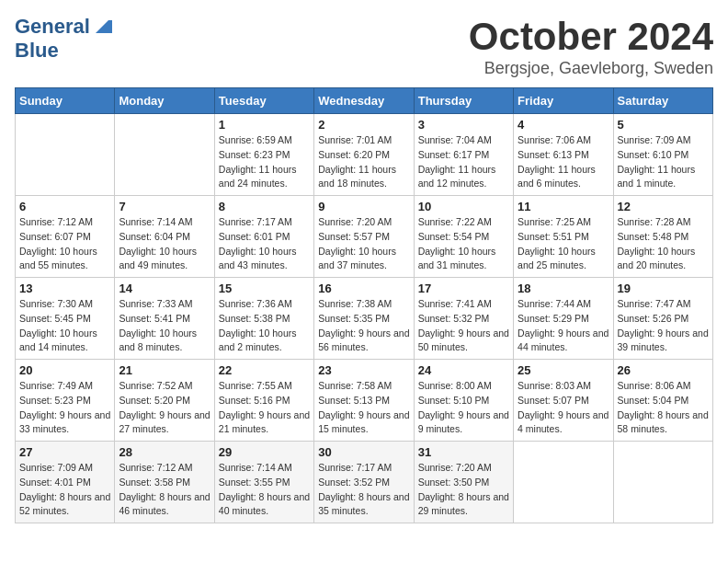 This screenshot has width=728, height=563. I want to click on calendar-cell: 7Sunrise: 7:14 AM Sunset: 6:04 PM Daylig…, so click(165, 237).